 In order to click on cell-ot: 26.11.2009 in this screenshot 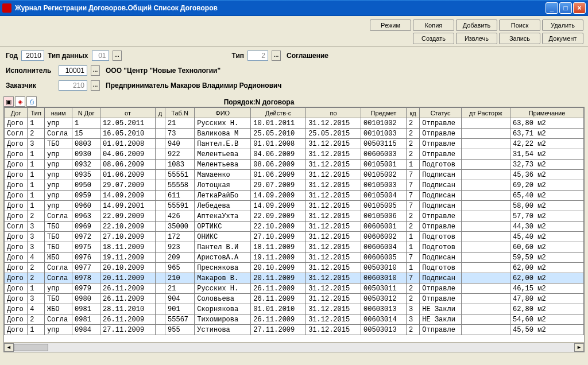, I will do `click(128, 299)`.